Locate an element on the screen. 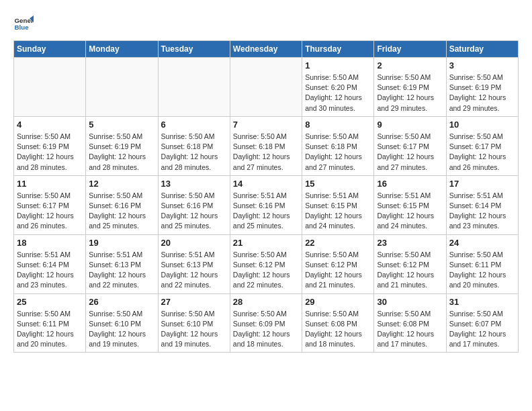 Image resolution: width=532 pixels, height=411 pixels. calendar-cell: 12Sunrise: 5:50 AMSunset: 6:16 PMDayligh… is located at coordinates (122, 205).